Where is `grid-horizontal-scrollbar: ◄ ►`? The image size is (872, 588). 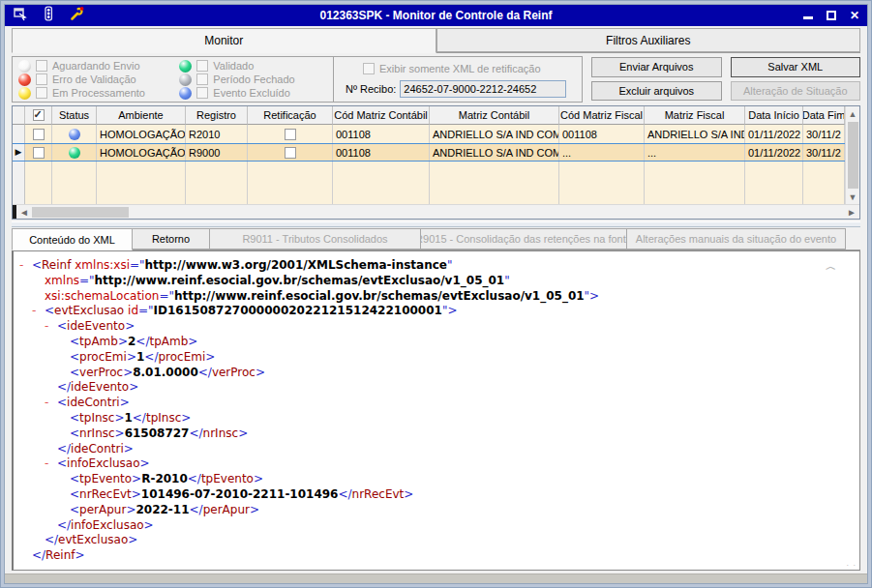 grid-horizontal-scrollbar: ◄ ► is located at coordinates (436, 211).